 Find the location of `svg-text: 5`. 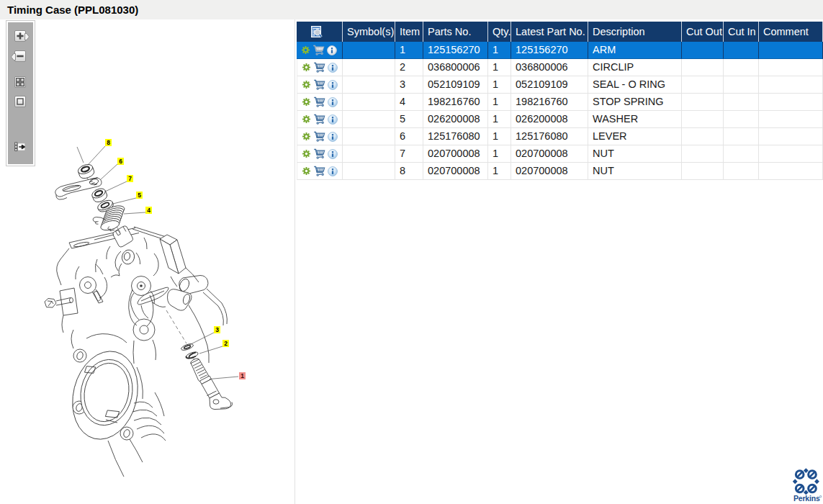

svg-text: 5 is located at coordinates (140, 195).